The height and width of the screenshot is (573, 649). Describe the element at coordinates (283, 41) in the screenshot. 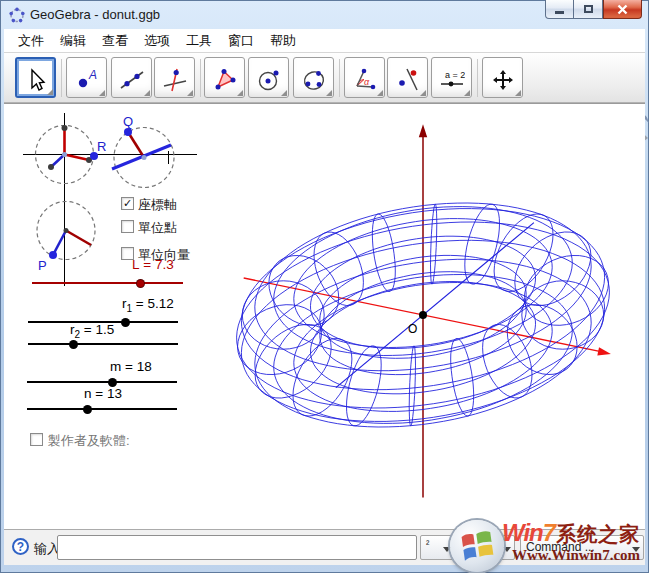

I see `menu-help: 帮助` at that location.